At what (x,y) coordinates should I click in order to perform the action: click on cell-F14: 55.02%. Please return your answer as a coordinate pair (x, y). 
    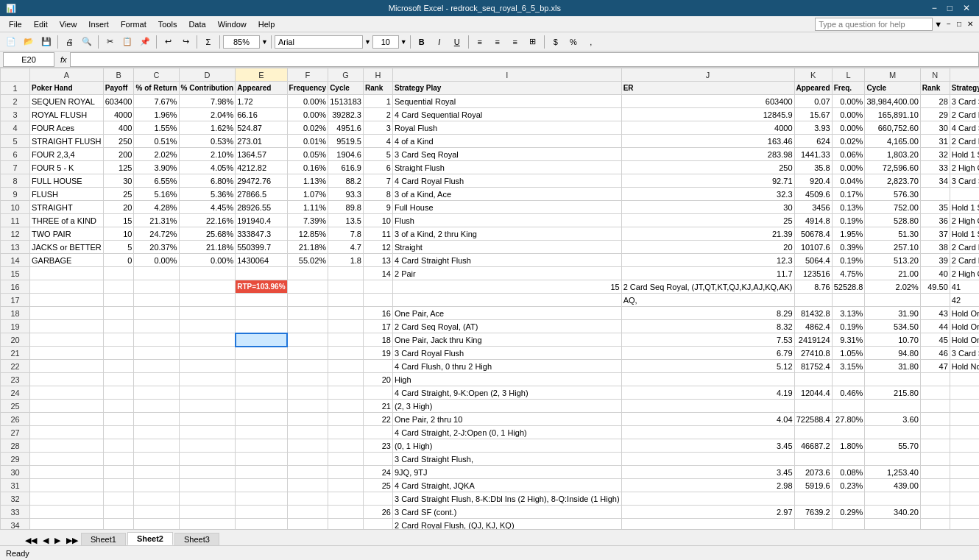
    Looking at the image, I should click on (308, 260).